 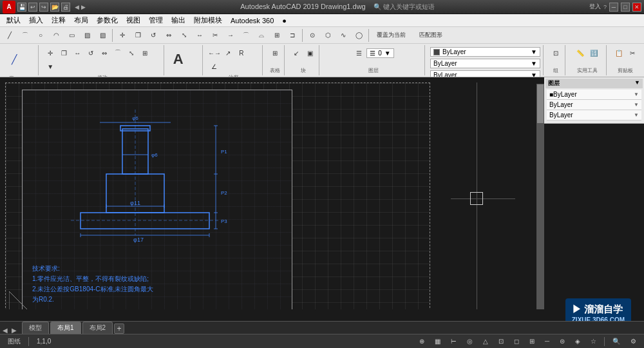 What do you see at coordinates (594, 115) in the screenshot?
I see `props-lineweight-row: ByLayer ▼` at bounding box center [594, 115].